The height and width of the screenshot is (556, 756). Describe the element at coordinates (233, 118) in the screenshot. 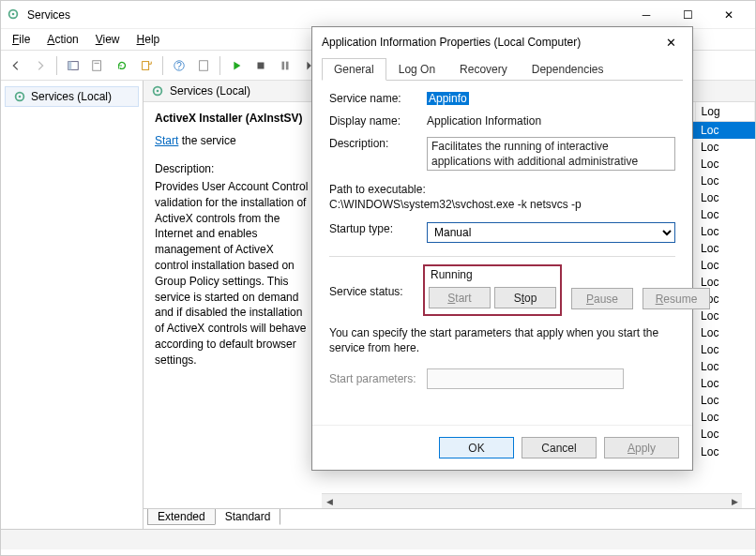

I see `selected-service-title: ActiveX Installer (AxInstSV)` at that location.